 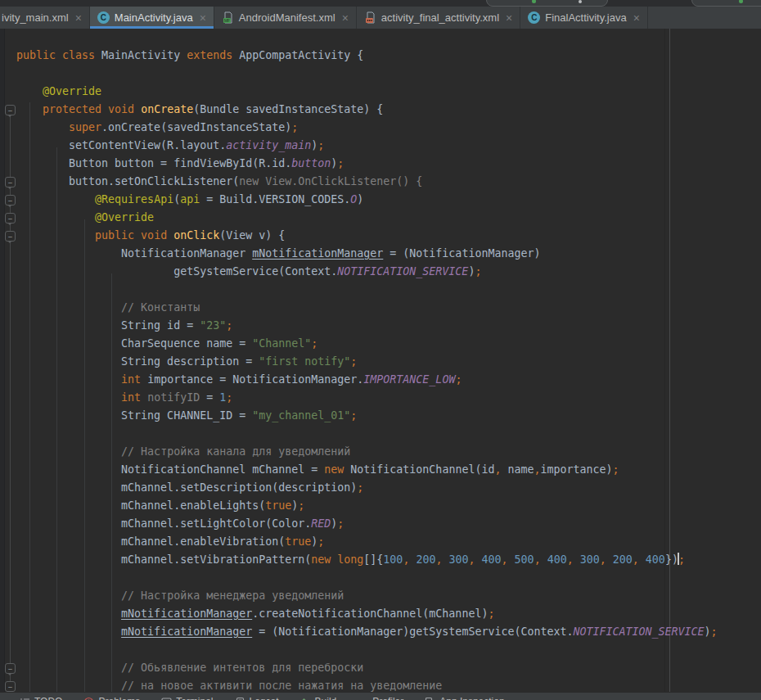 I want to click on code-line: // Настройка менеджера уведомлений, so click(x=380, y=596).